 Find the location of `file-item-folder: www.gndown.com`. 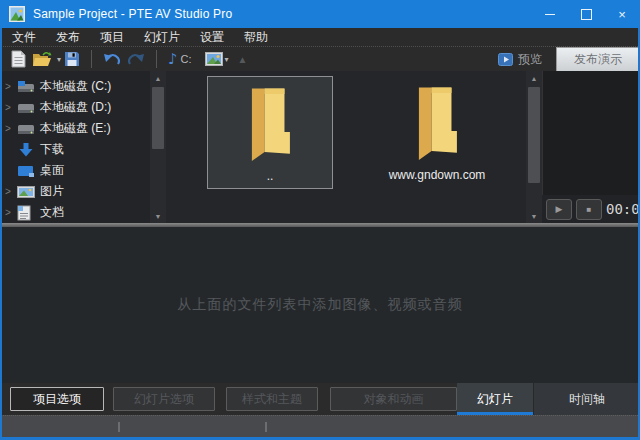

file-item-folder: www.gndown.com is located at coordinates (437, 132).